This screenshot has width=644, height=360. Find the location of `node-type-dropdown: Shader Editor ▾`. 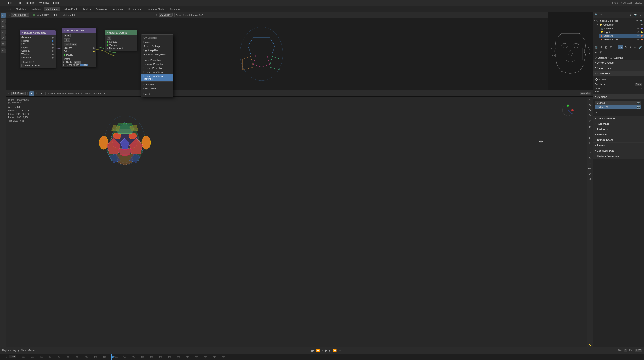

node-type-dropdown: Shader Editor ▾ is located at coordinates (20, 15).